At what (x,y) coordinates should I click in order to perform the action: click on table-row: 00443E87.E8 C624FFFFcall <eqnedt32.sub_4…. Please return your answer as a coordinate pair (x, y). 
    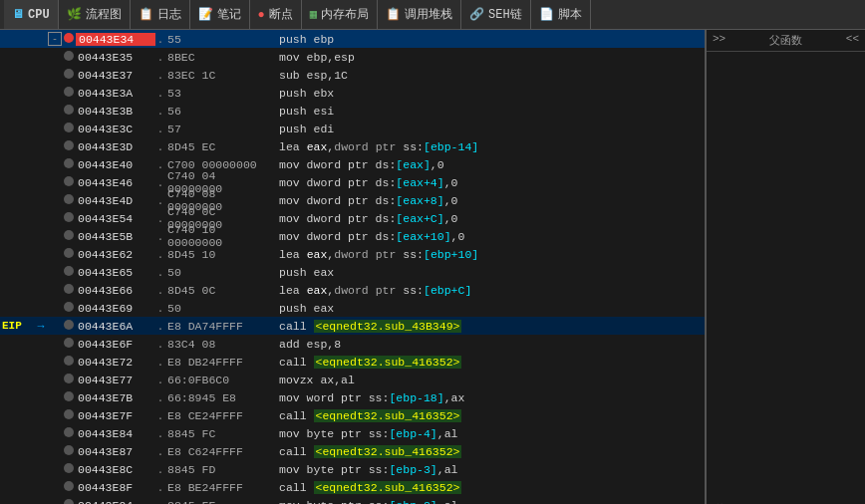
    Looking at the image, I should click on (353, 451).